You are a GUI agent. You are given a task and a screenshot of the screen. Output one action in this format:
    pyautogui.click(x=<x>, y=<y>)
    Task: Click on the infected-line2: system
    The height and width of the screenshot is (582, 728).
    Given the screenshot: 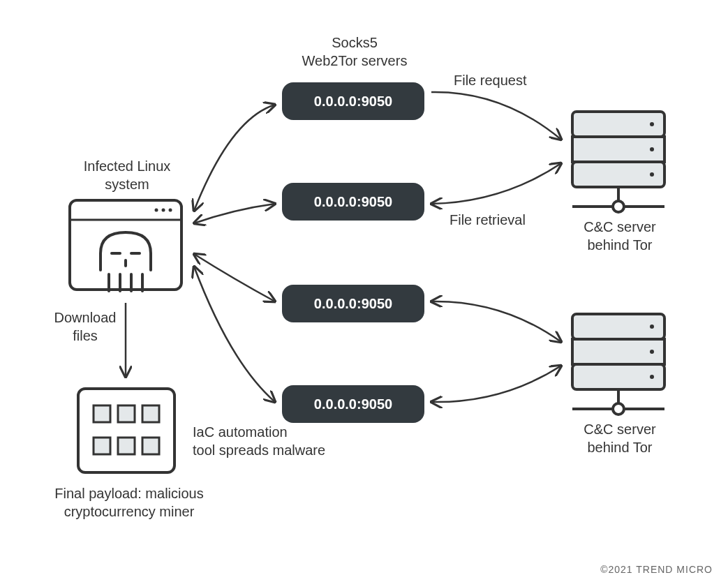 What is the action you would take?
    pyautogui.click(x=127, y=184)
    